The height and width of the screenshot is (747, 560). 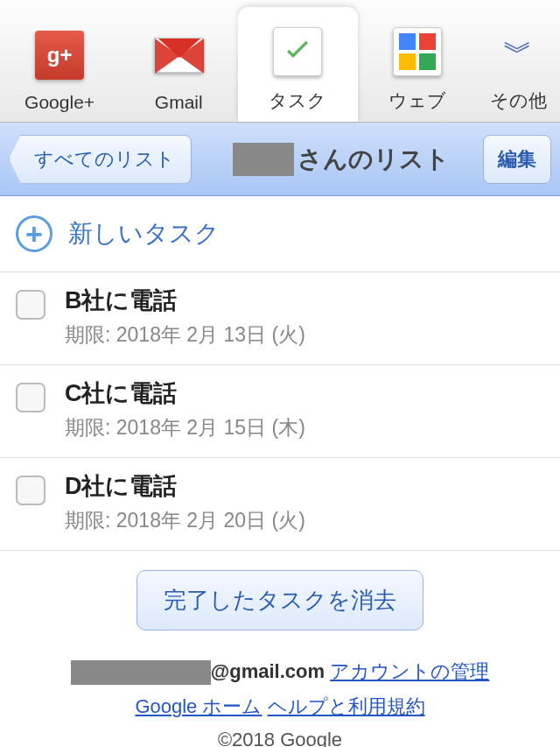 What do you see at coordinates (280, 597) in the screenshot?
I see `clear-completed-wrap: 完了したタスクを消去` at bounding box center [280, 597].